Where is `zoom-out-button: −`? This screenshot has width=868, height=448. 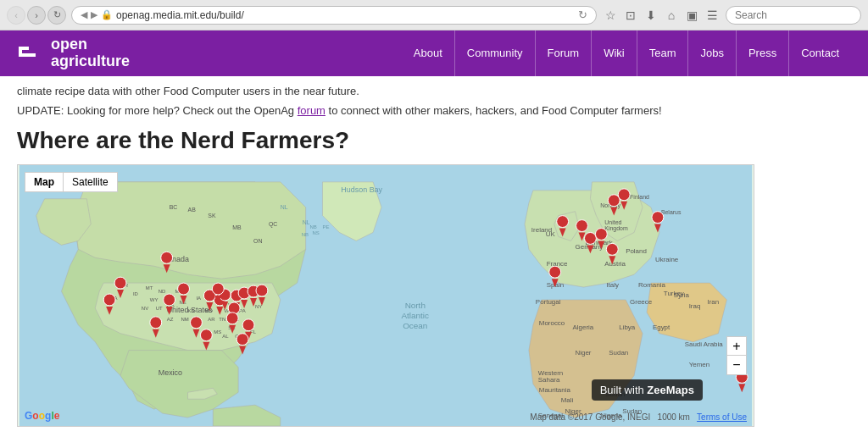 zoom-out-button: − is located at coordinates (737, 365).